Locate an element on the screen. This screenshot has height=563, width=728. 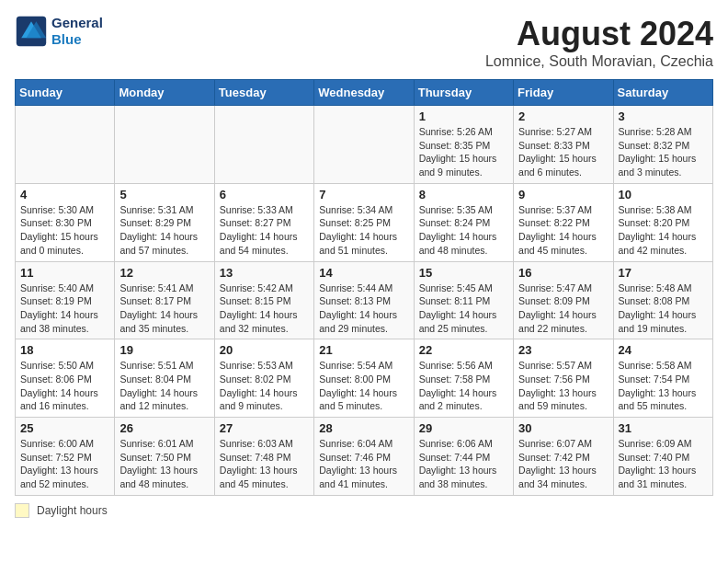
day-number: 21 is located at coordinates (364, 350).